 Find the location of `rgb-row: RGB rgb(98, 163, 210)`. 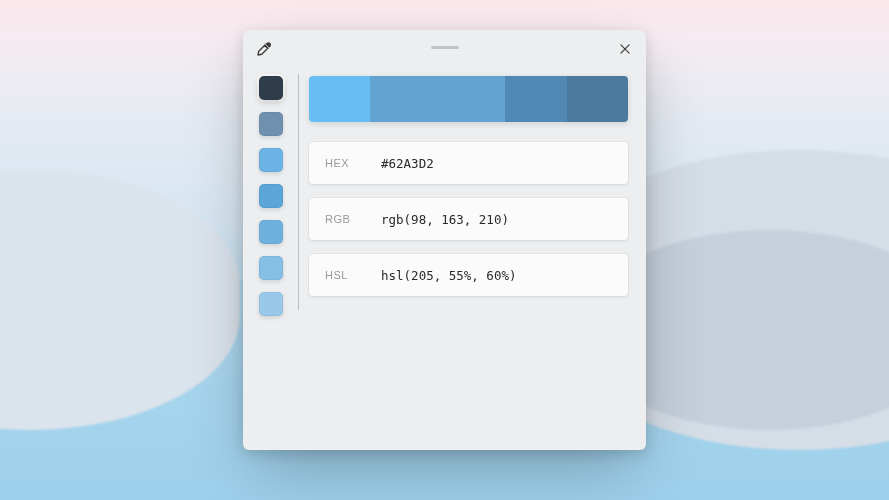

rgb-row: RGB rgb(98, 163, 210) is located at coordinates (468, 219).